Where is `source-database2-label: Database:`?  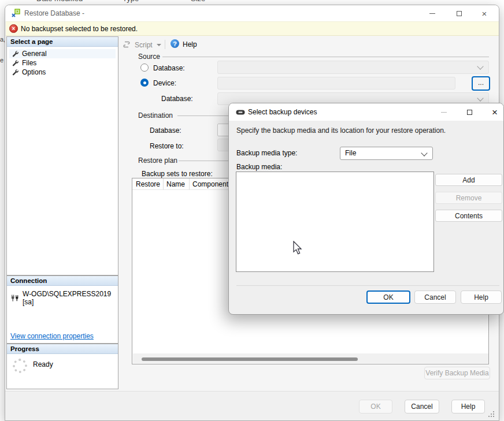 source-database2-label: Database: is located at coordinates (177, 99).